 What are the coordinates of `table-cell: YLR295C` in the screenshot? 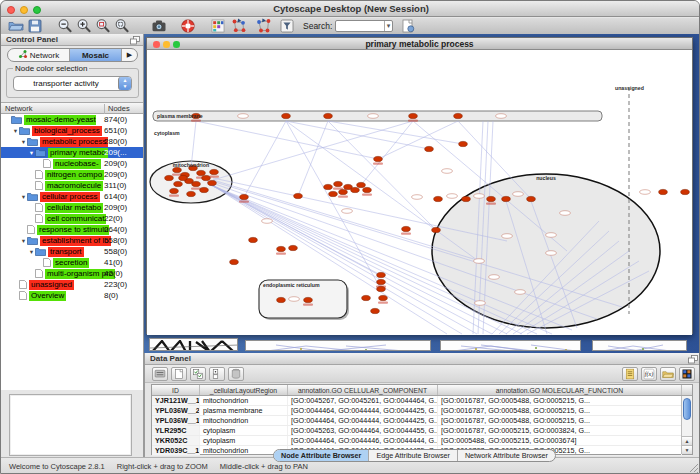 It's located at (176, 430).